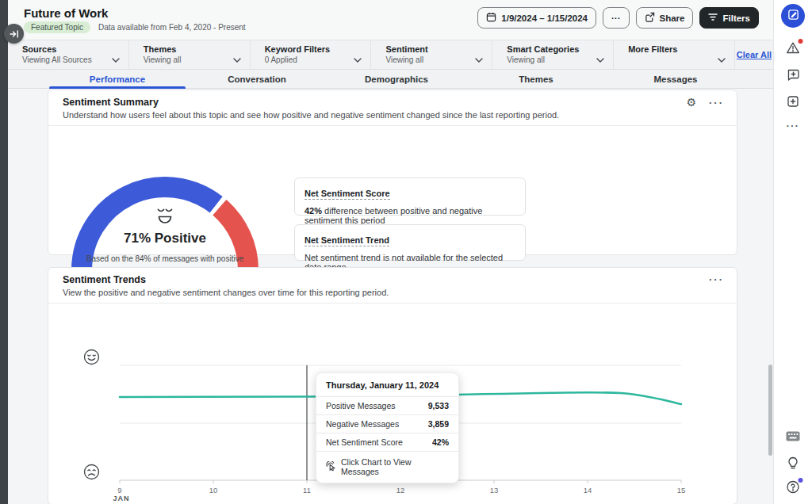 Image resolution: width=812 pixels, height=504 pixels. I want to click on tooltip-value: 42%, so click(441, 442).